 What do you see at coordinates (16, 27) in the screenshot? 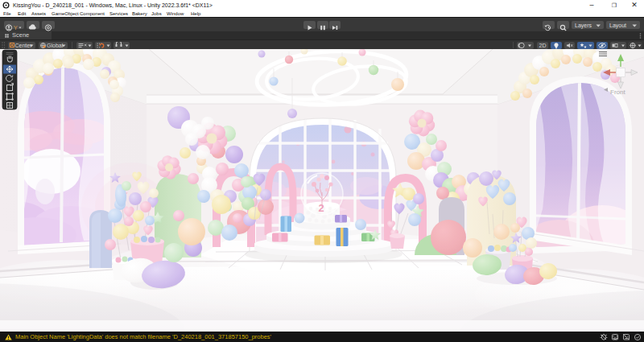
I see `svg-text: Y` at bounding box center [16, 27].